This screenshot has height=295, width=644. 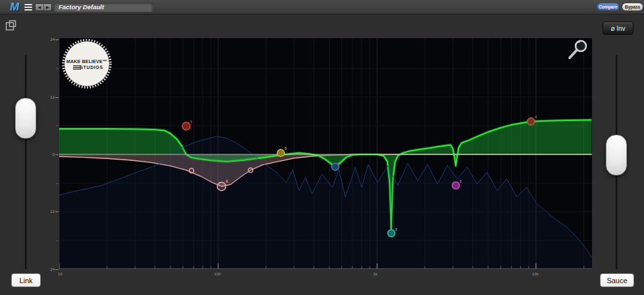 What do you see at coordinates (285, 148) in the screenshot?
I see `eq-band-number: 5` at bounding box center [285, 148].